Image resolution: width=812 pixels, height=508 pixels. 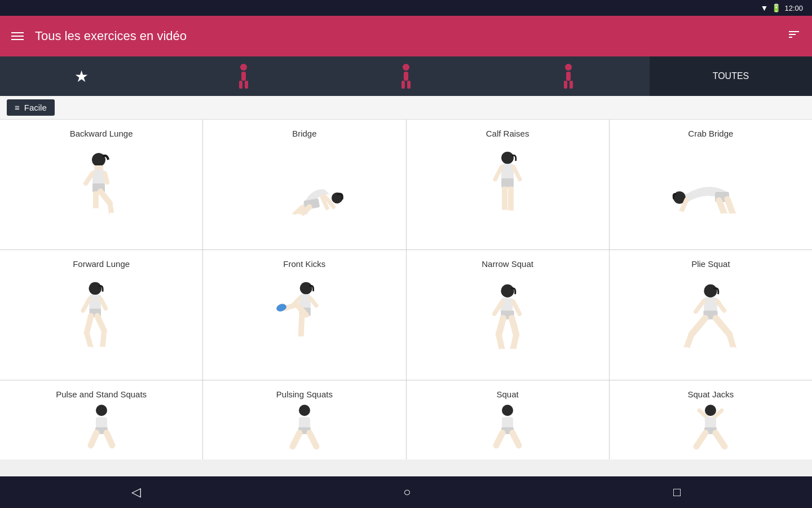 I want to click on exercise-card-backward-lunge: Backward Lunge, so click(x=102, y=185).